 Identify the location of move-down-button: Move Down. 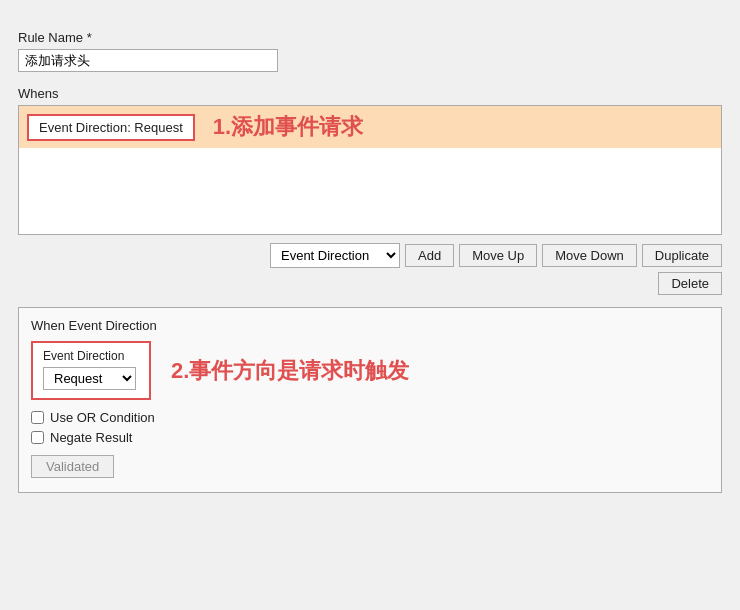
(590, 256).